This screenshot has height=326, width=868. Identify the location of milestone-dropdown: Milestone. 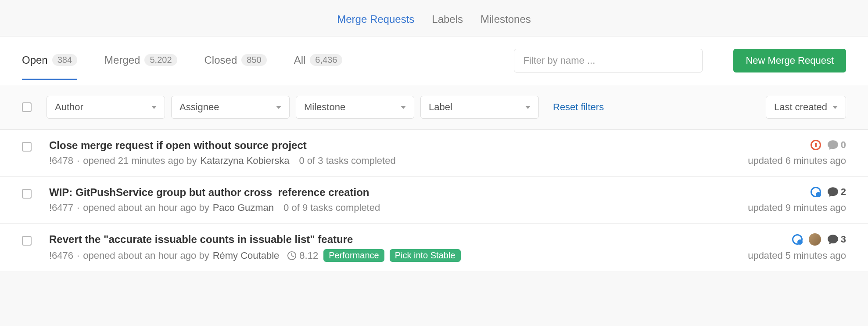
(355, 107).